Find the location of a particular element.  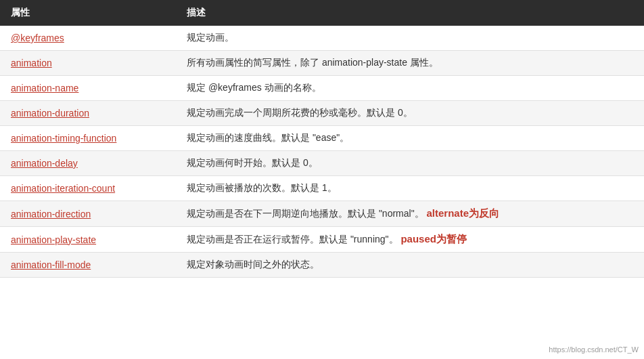

property-cell: animation-direction is located at coordinates (88, 214).